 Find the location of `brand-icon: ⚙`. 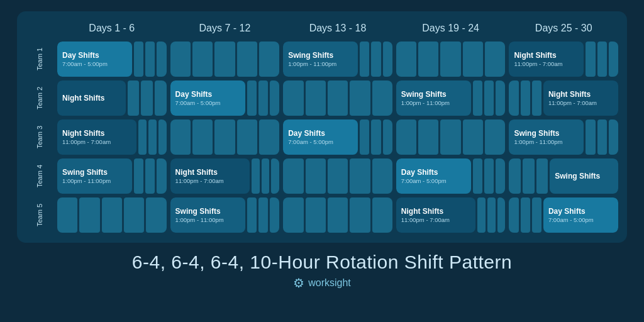

brand-icon: ⚙ is located at coordinates (299, 283).